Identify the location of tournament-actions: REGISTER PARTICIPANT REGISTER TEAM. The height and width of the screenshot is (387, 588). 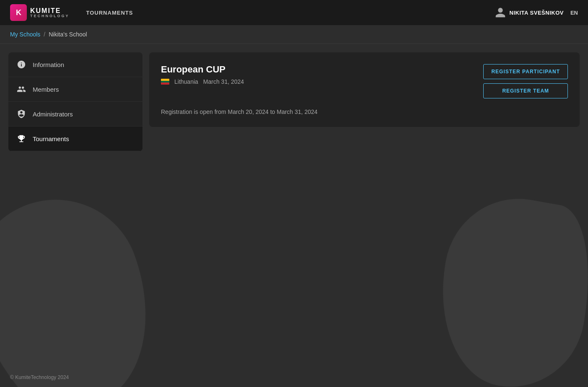
(526, 81).